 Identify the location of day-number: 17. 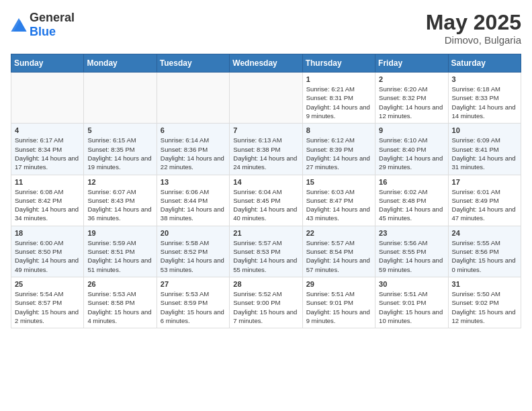
(485, 182).